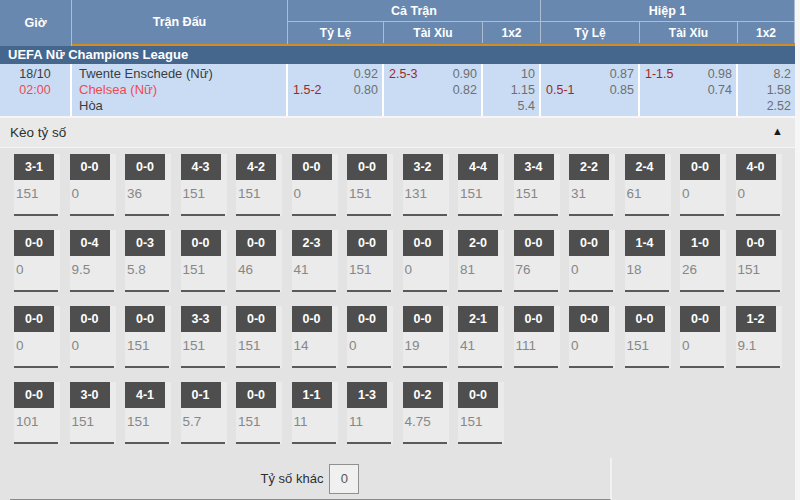 The width and height of the screenshot is (800, 500). What do you see at coordinates (766, 106) in the screenshot?
I see `half-1x2-draw-odds: 2.52` at bounding box center [766, 106].